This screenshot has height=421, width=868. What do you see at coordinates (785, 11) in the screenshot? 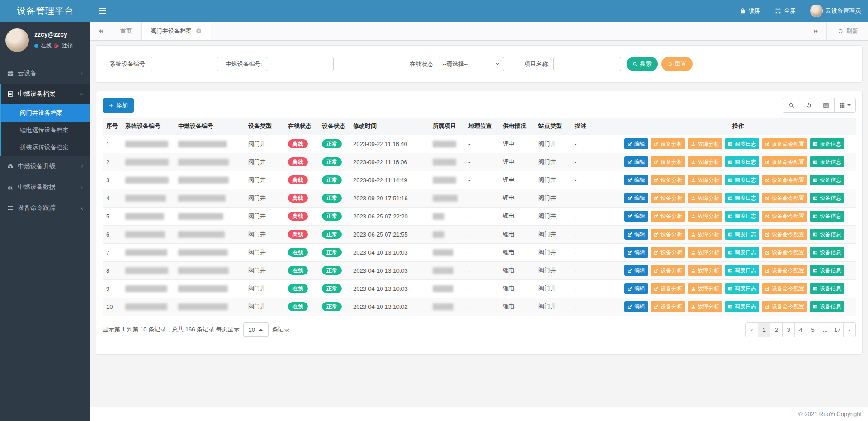
I see `fullscreen-button: 全屏` at bounding box center [785, 11].